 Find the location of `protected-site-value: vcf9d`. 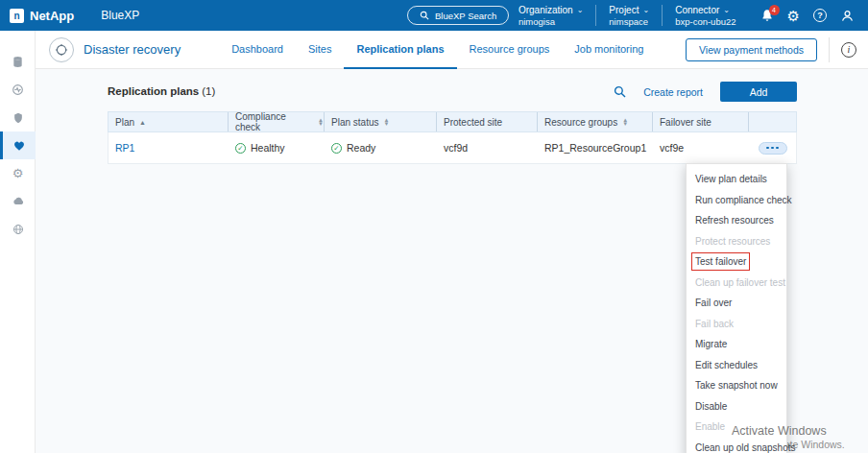

protected-site-value: vcf9d is located at coordinates (455, 148).